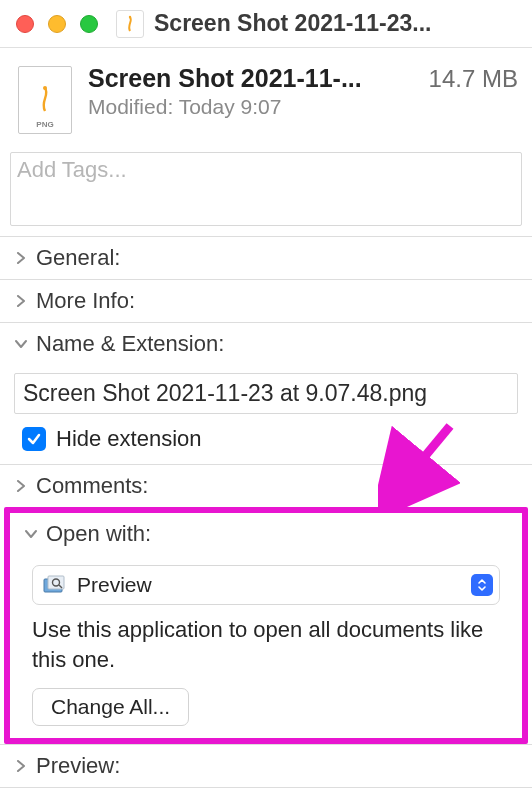 This screenshot has height=798, width=532. Describe the element at coordinates (92, 486) in the screenshot. I see `section-title-comments: Comments:` at that location.